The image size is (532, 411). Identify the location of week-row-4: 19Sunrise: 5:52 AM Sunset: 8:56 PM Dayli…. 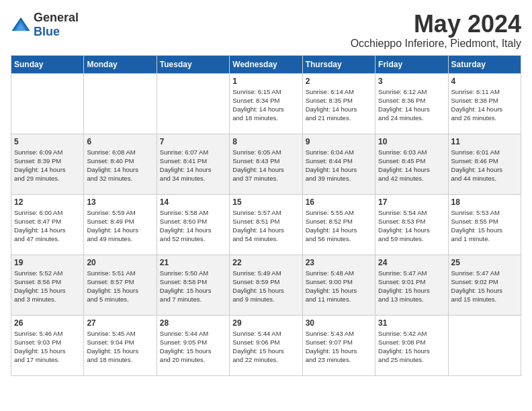
(266, 285).